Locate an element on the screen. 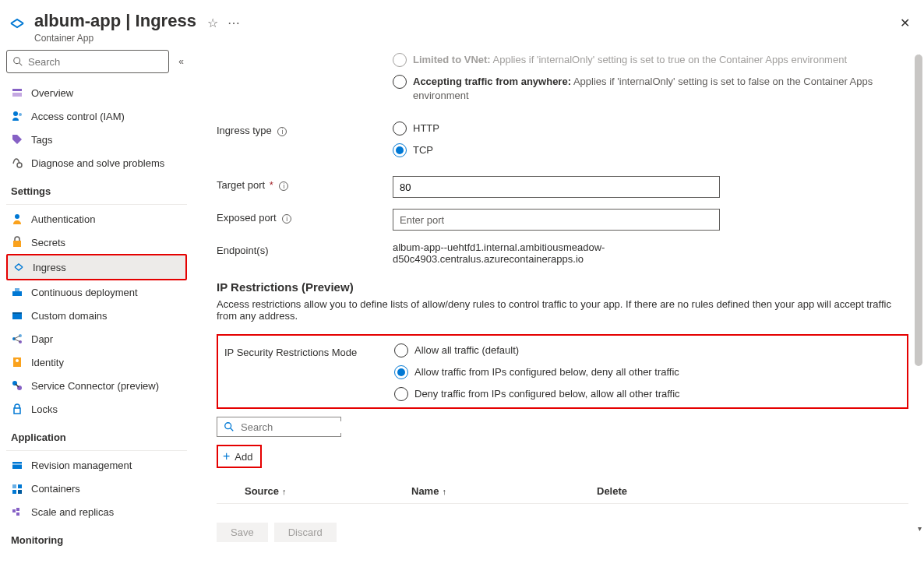  sidebar-label: Continuous deployment is located at coordinates (84, 293).